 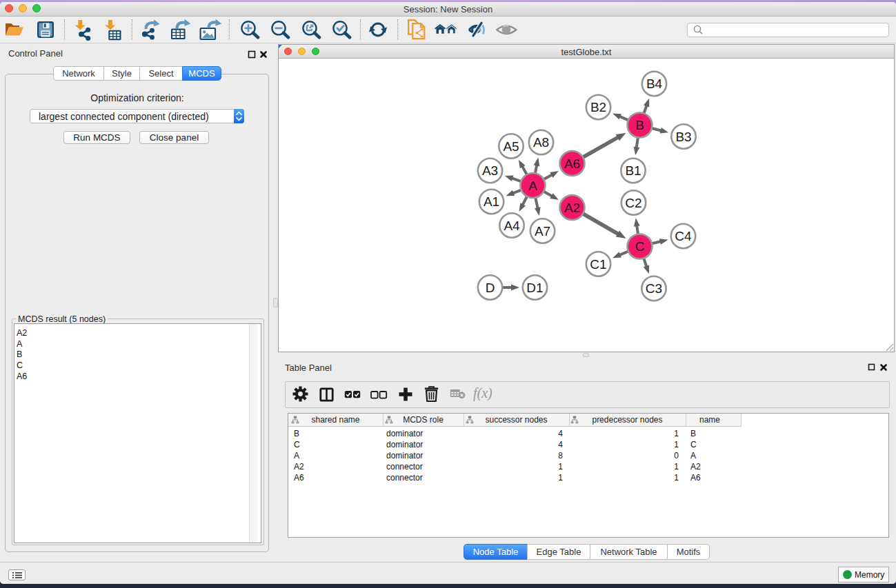 What do you see at coordinates (640, 247) in the screenshot?
I see `svg-text: C` at bounding box center [640, 247].